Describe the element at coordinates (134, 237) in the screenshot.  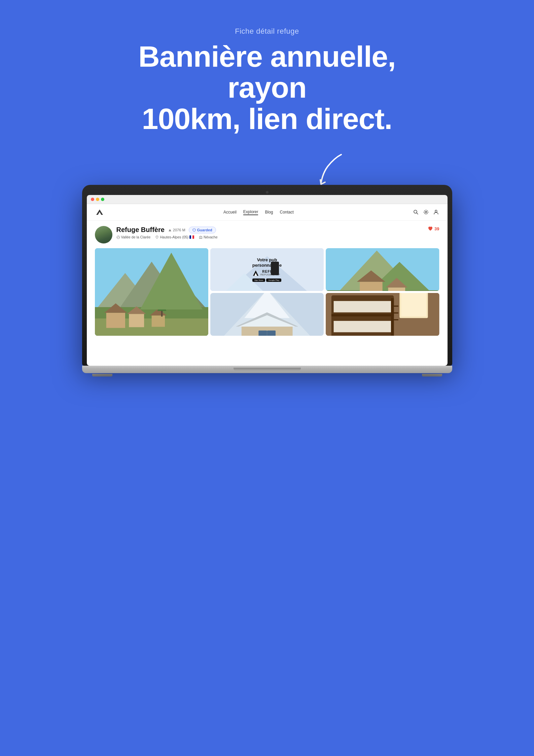
I see `refuge-valley: Vallée de la Clarée` at that location.